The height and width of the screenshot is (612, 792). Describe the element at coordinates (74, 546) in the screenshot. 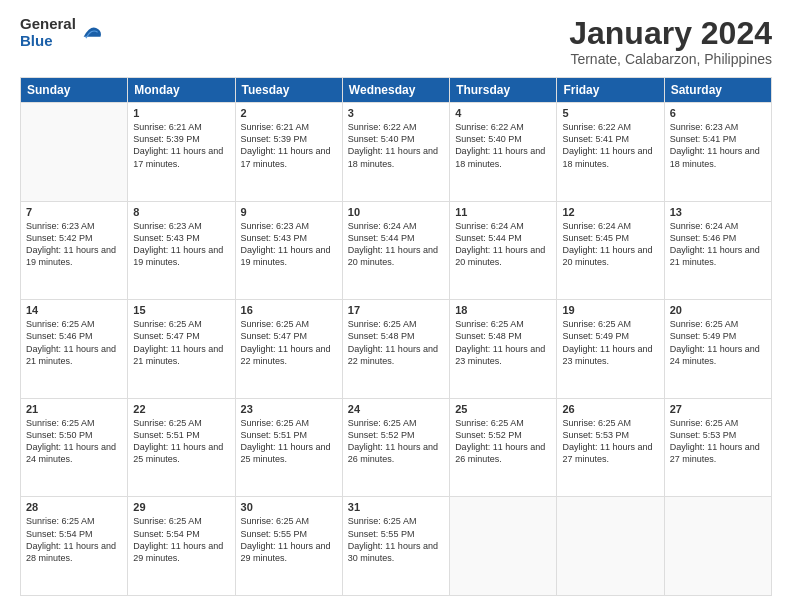

I see `day-cell-4-0: 28Sunrise: 6:25 AMSunset: 5:54 PMDayligh…` at that location.